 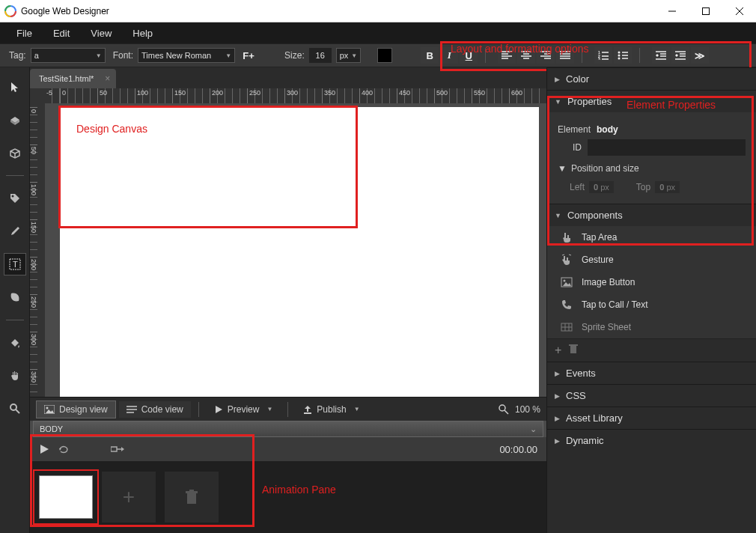 What do you see at coordinates (651, 79) in the screenshot?
I see `panel-color: ▶Color` at bounding box center [651, 79].